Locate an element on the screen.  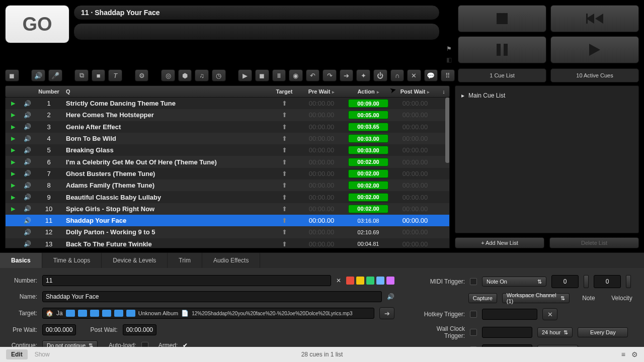
tool-fader-icon: ⚙ is located at coordinates (142, 75).